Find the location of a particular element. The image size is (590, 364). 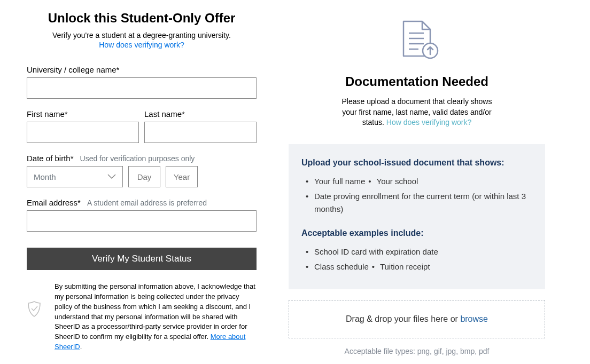

day-input is located at coordinates (144, 177).